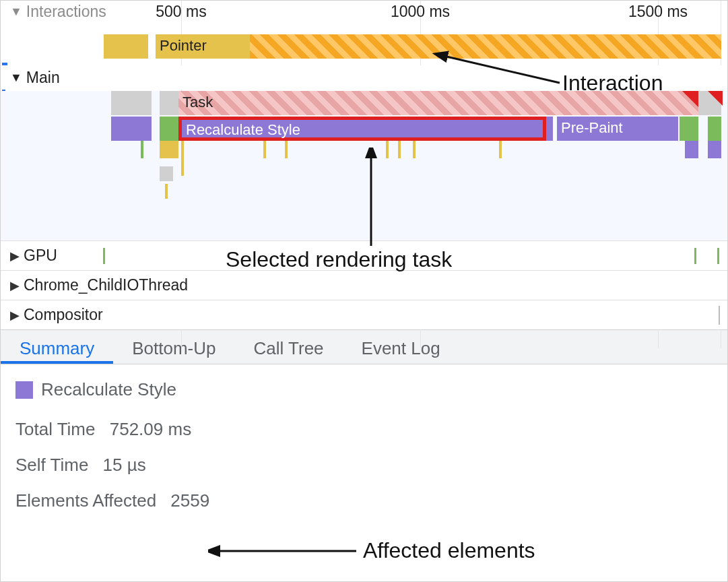 Image resolution: width=728 pixels, height=582 pixels. I want to click on main-thread-label: Main, so click(43, 78).